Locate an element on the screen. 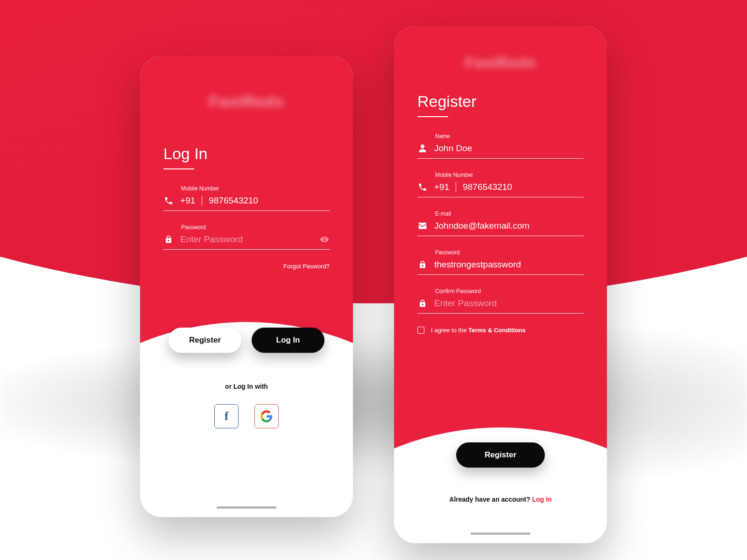 This screenshot has height=560, width=747. name-field: Name is located at coordinates (500, 146).